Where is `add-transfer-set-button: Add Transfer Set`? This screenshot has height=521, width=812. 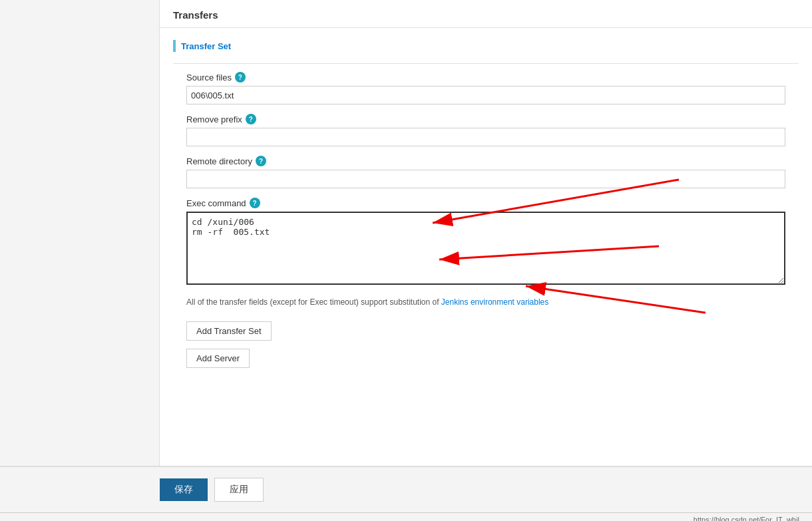
add-transfer-set-button: Add Transfer Set is located at coordinates (229, 331).